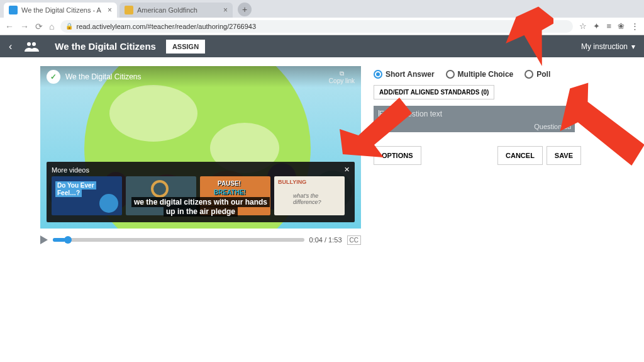 The image size is (644, 362). What do you see at coordinates (411, 114) in the screenshot?
I see `placeholder: Enter question text` at bounding box center [411, 114].